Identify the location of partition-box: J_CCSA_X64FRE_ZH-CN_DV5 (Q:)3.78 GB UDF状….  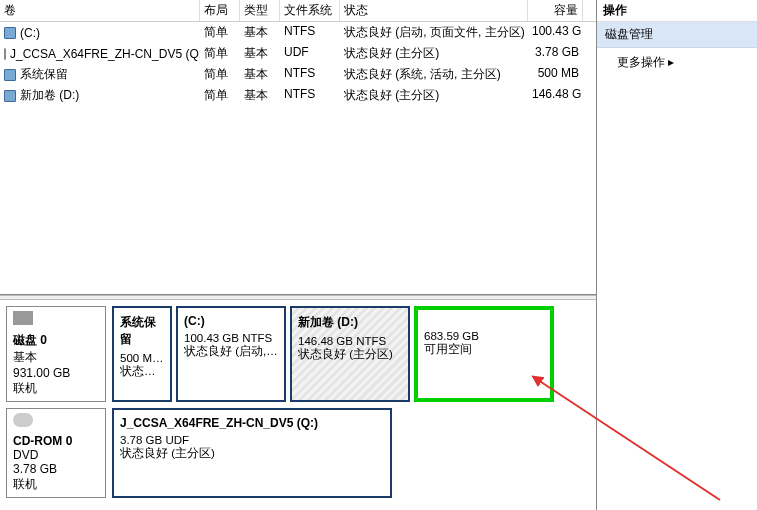
(252, 453).